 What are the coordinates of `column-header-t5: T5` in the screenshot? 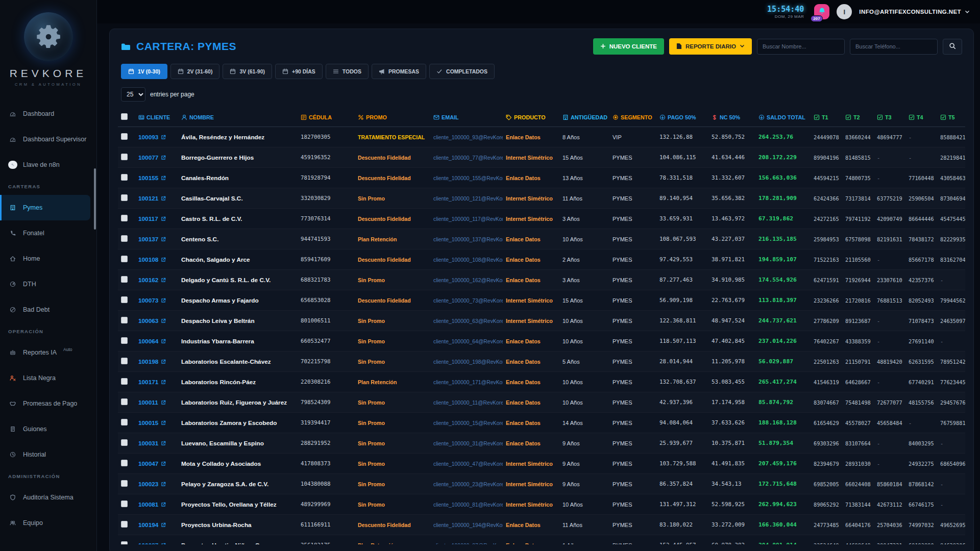 It's located at (951, 117).